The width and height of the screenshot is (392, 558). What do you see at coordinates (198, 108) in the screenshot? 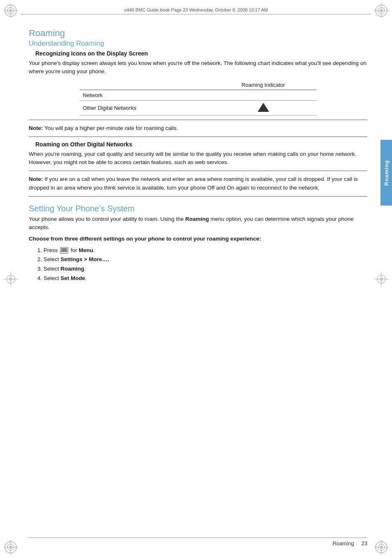
I see `table-row-other-digital: Other Digital Networks` at bounding box center [198, 108].